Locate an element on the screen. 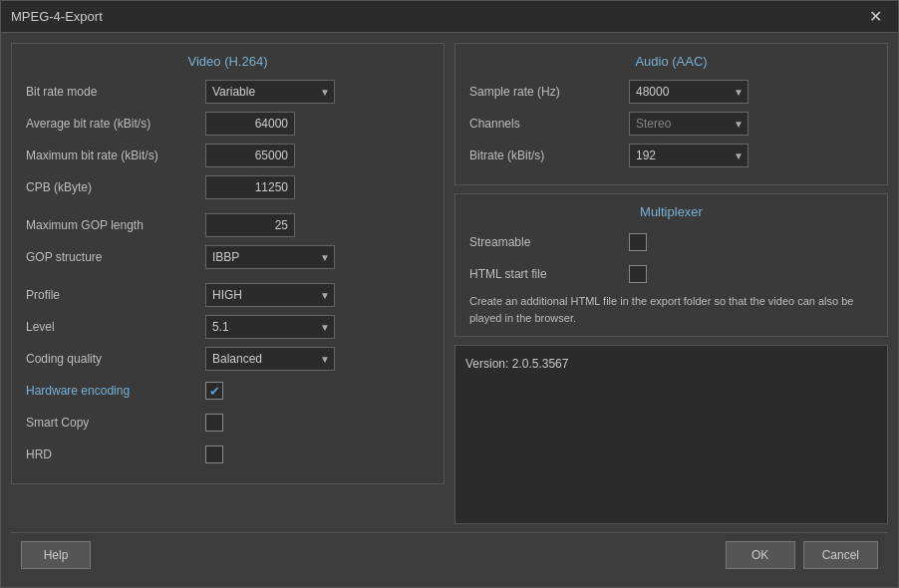 The height and width of the screenshot is (588, 899). bitrate-row: Bitrate (kBit/s) 192 256 128 96 is located at coordinates (672, 155).